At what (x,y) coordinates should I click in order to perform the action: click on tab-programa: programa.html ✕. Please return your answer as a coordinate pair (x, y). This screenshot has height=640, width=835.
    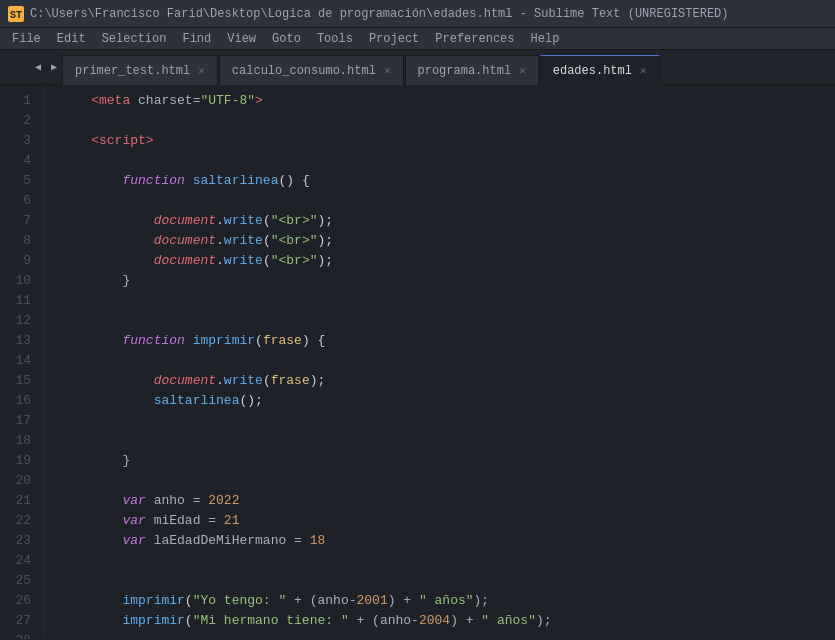
    Looking at the image, I should click on (472, 70).